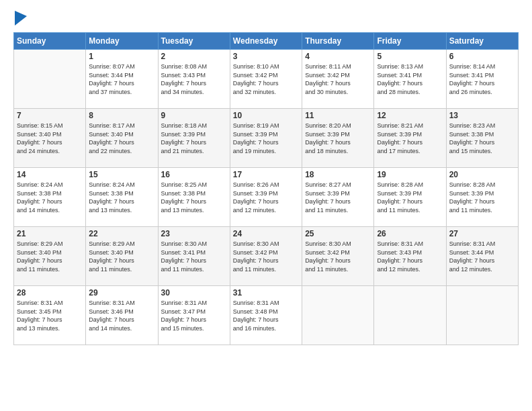 This screenshot has width=532, height=411. What do you see at coordinates (482, 138) in the screenshot?
I see `calendar-cell: 13Sunrise: 8:23 AM Sunset: 3:38 PM Dayli…` at bounding box center [482, 138].